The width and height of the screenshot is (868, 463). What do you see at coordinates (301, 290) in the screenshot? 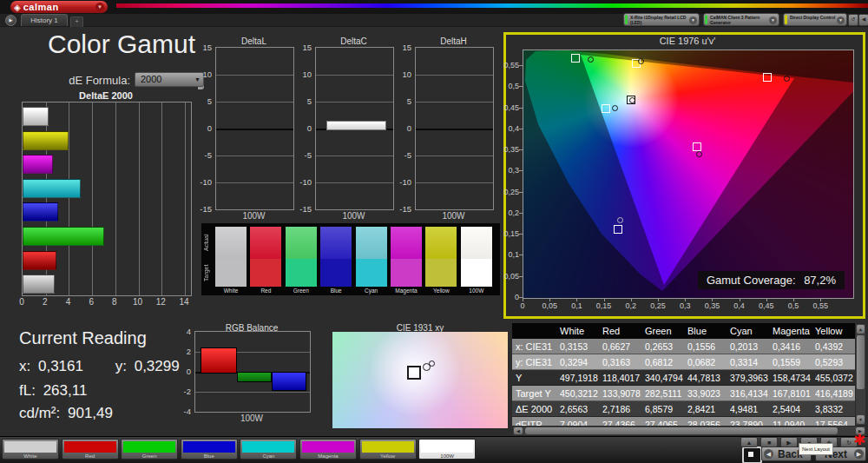
I see `swatch-column-label: Green` at bounding box center [301, 290].